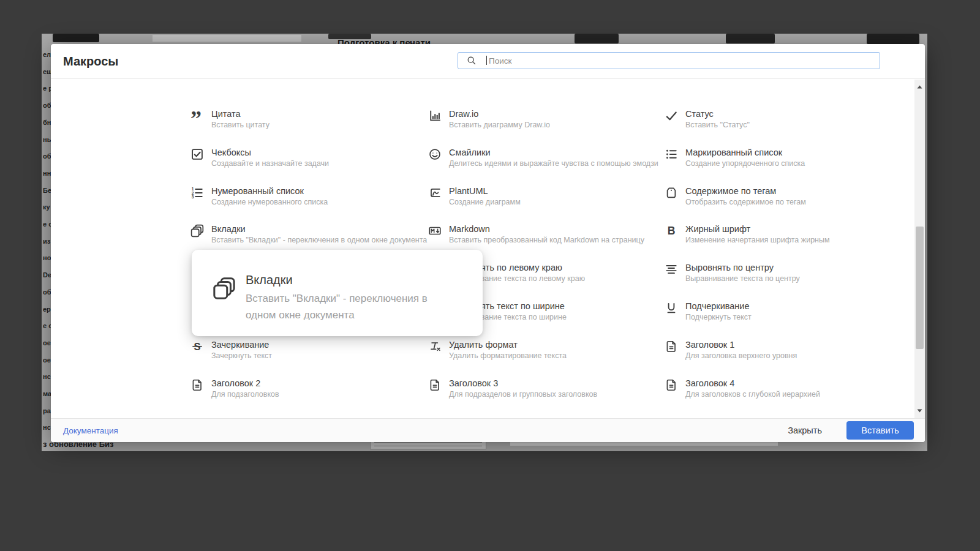  I want to click on macro-title: Заголовок 4, so click(753, 383).